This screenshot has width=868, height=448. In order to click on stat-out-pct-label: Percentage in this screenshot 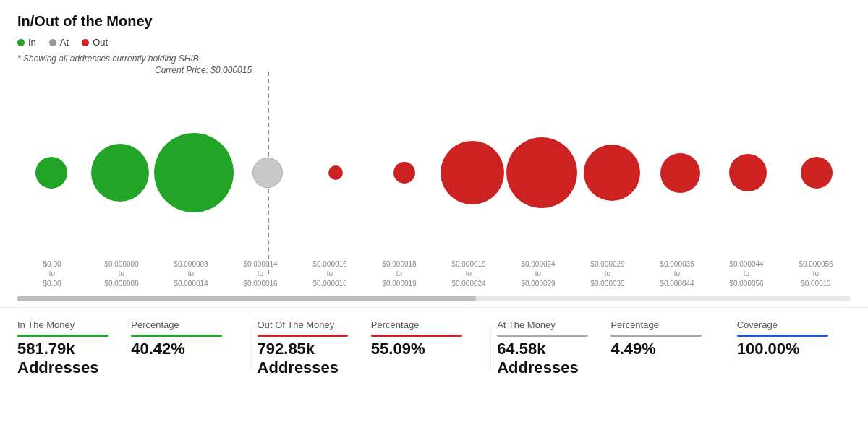, I will do `click(428, 325)`.